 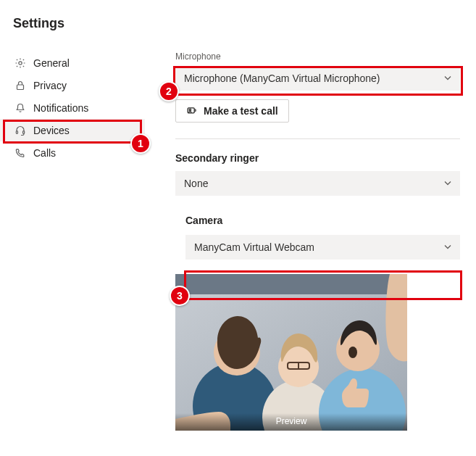 I want to click on gear-icon, so click(x=20, y=63).